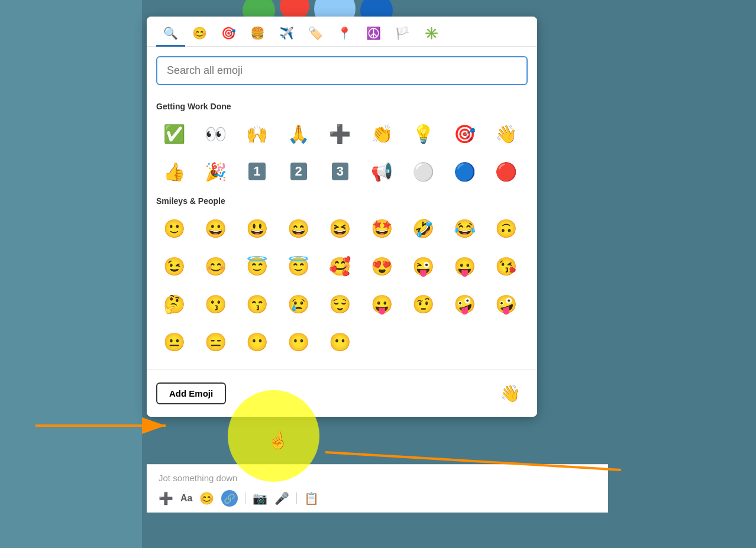 This screenshot has width=756, height=548. I want to click on emoji-grinning: 😀, so click(215, 228).